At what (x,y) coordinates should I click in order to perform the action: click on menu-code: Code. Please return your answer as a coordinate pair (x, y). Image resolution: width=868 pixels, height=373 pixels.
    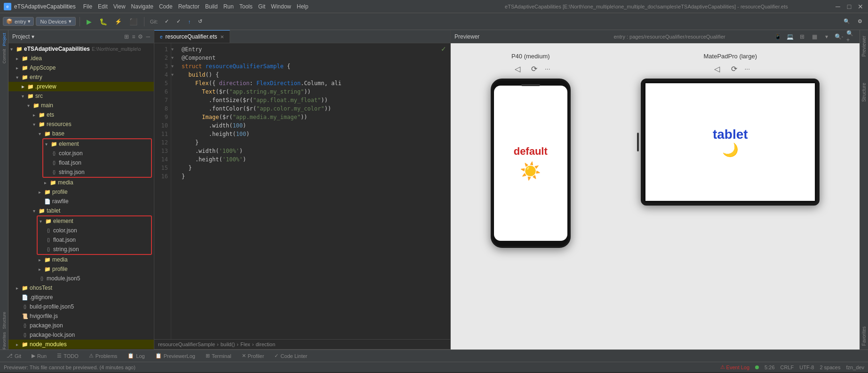
    Looking at the image, I should click on (166, 7).